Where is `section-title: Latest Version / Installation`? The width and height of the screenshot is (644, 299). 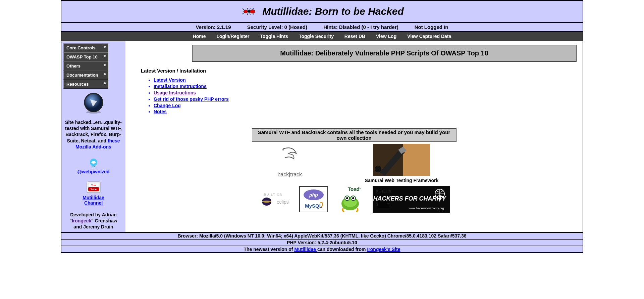
section-title: Latest Version / Installation is located at coordinates (360, 71).